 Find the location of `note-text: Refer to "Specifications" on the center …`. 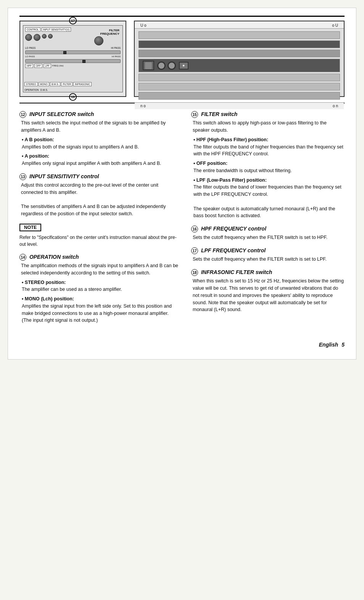

note-text: Refer to "Specifications" on the center … is located at coordinates (100, 241).